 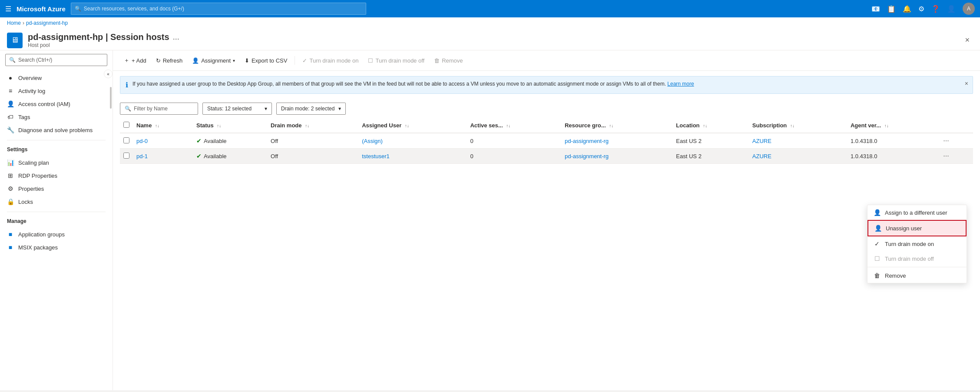 What do you see at coordinates (711, 141) in the screenshot?
I see `row-0-location: East US 2` at bounding box center [711, 141].